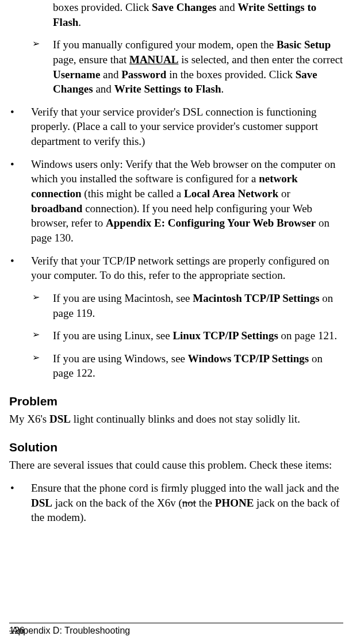 The width and height of the screenshot is (349, 644). What do you see at coordinates (198, 336) in the screenshot?
I see `body-text: If you are using Linux, see Linux TCP/IP…` at bounding box center [198, 336].